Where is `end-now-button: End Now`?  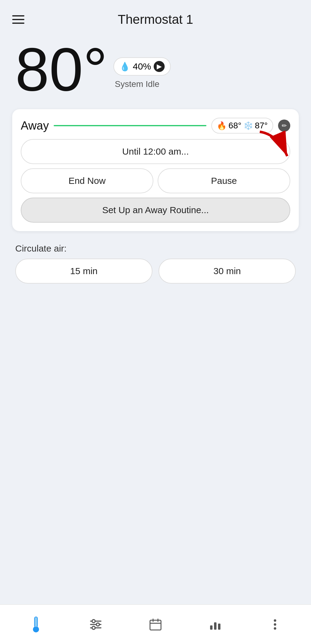 end-now-button: End Now is located at coordinates (87, 181).